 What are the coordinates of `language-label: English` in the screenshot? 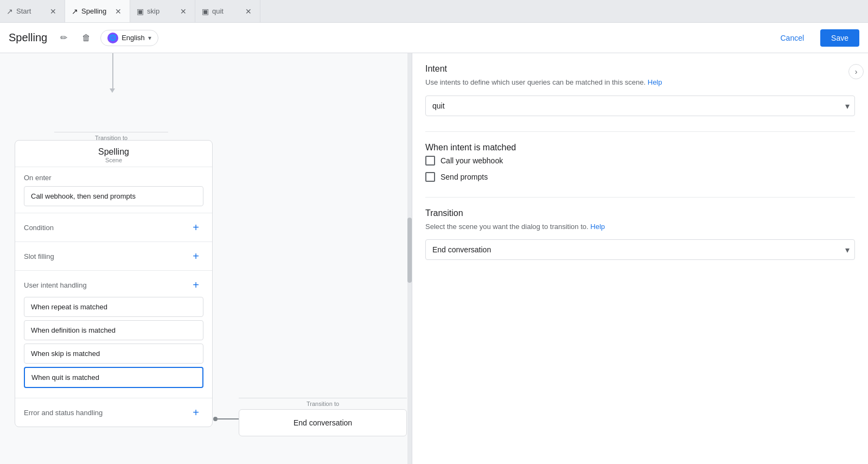 It's located at (133, 38).